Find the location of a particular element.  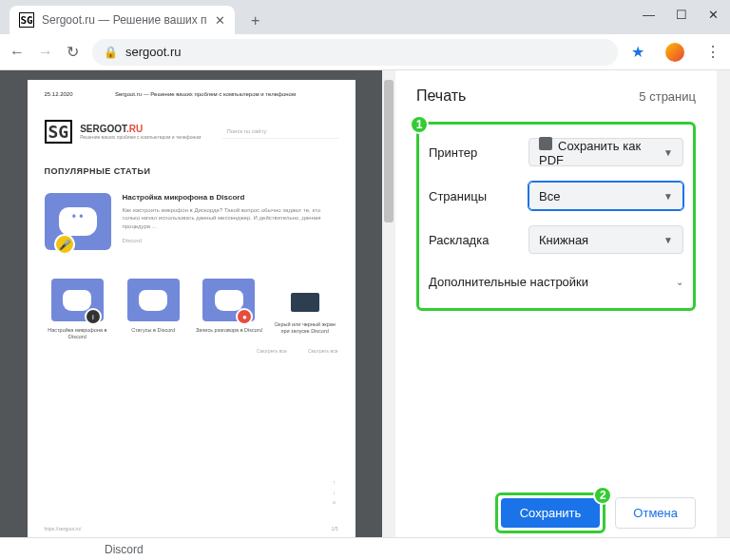

thumb-icon: i is located at coordinates (78, 300).